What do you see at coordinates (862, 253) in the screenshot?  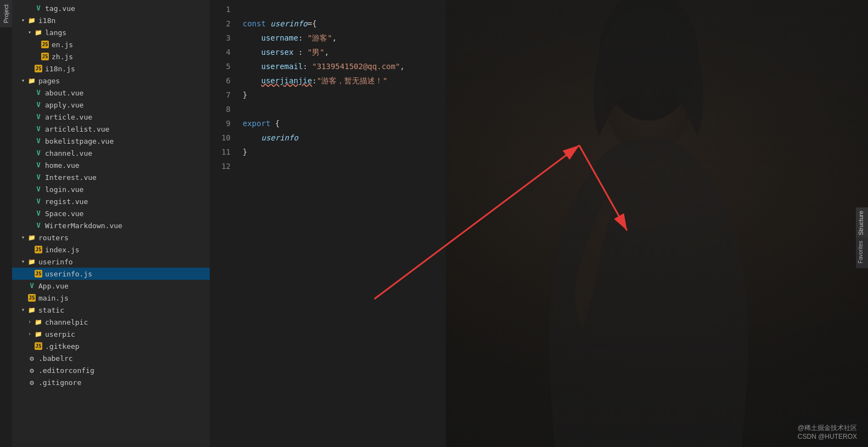 I see `favorites-tab: Favorites` at bounding box center [862, 253].